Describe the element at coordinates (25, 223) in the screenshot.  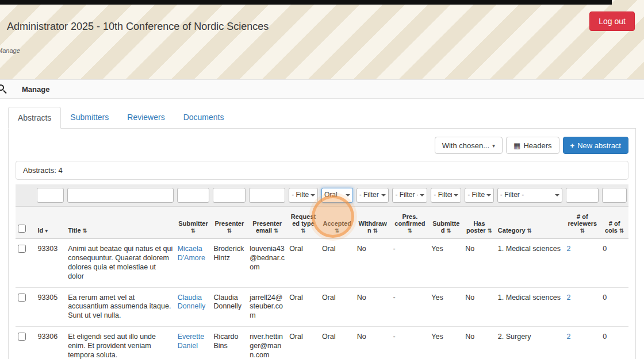
I see `select-all-header` at that location.